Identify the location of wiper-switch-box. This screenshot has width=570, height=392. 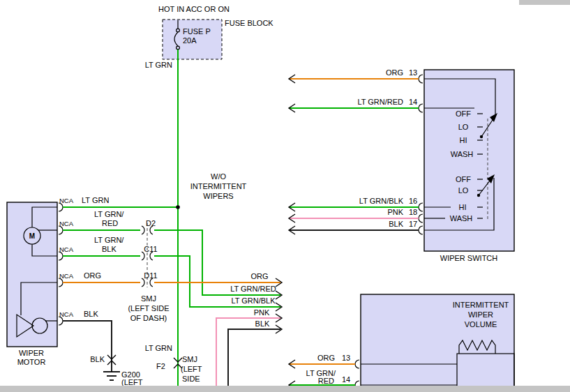
(469, 160).